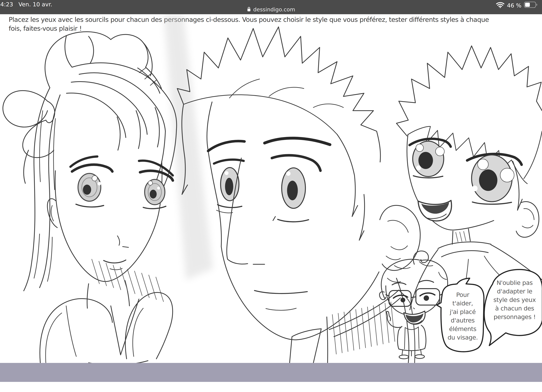 The height and width of the screenshot is (392, 542). I want to click on pencil-shadow, so click(188, 148).